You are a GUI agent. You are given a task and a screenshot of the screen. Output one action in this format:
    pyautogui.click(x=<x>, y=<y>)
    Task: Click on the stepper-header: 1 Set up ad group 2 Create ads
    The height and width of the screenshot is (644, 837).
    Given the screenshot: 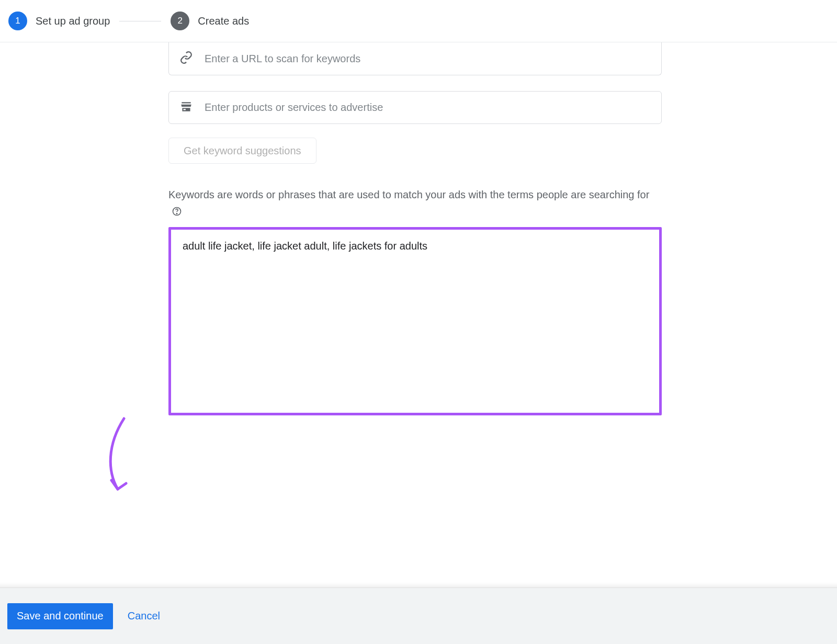 What is the action you would take?
    pyautogui.click(x=418, y=21)
    